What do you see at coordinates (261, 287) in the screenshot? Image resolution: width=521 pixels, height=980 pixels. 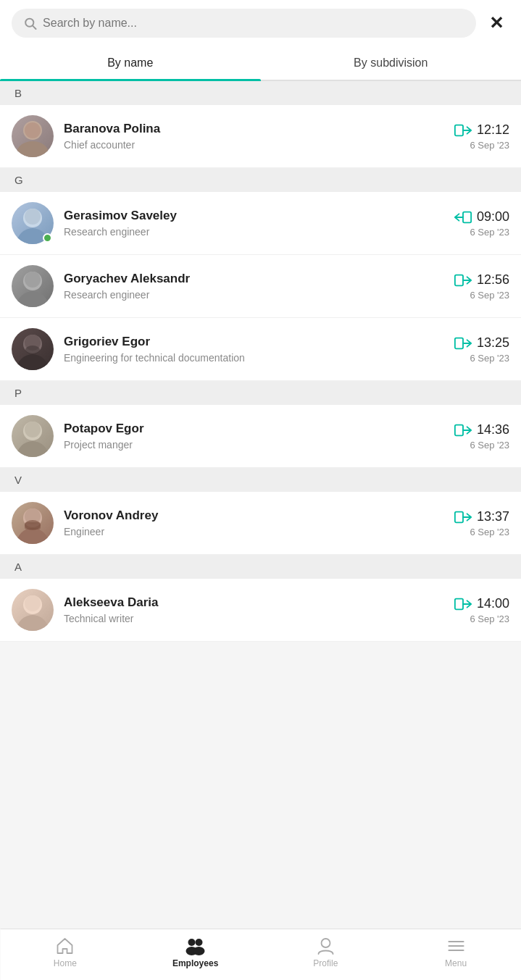 I see `employee-item-goryachev: Goryachev Aleksandr Research engineer 12…` at bounding box center [261, 287].